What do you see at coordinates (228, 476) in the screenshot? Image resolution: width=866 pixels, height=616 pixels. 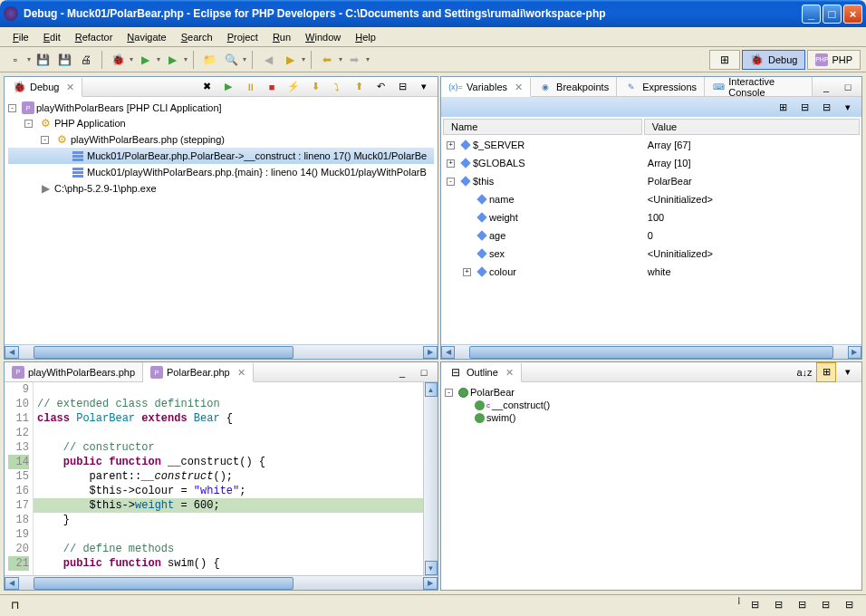 I see `code-line: parent::__construct();` at bounding box center [228, 476].